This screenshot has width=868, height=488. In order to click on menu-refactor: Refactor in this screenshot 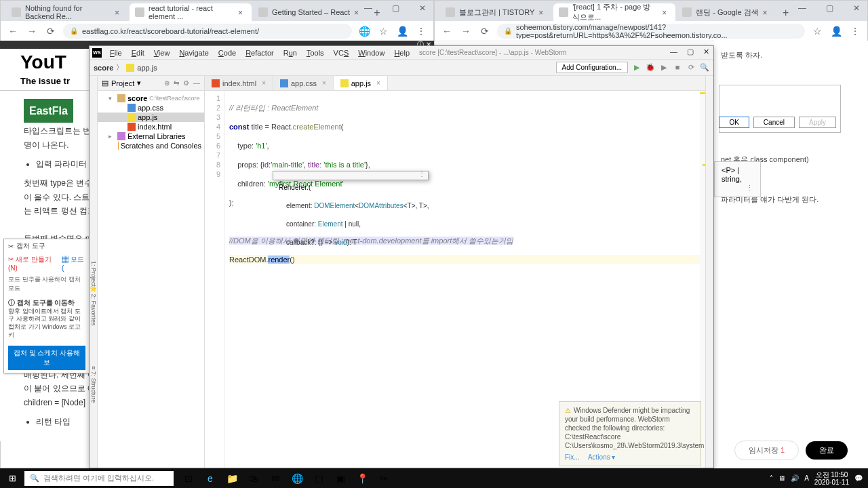, I will do `click(260, 53)`.